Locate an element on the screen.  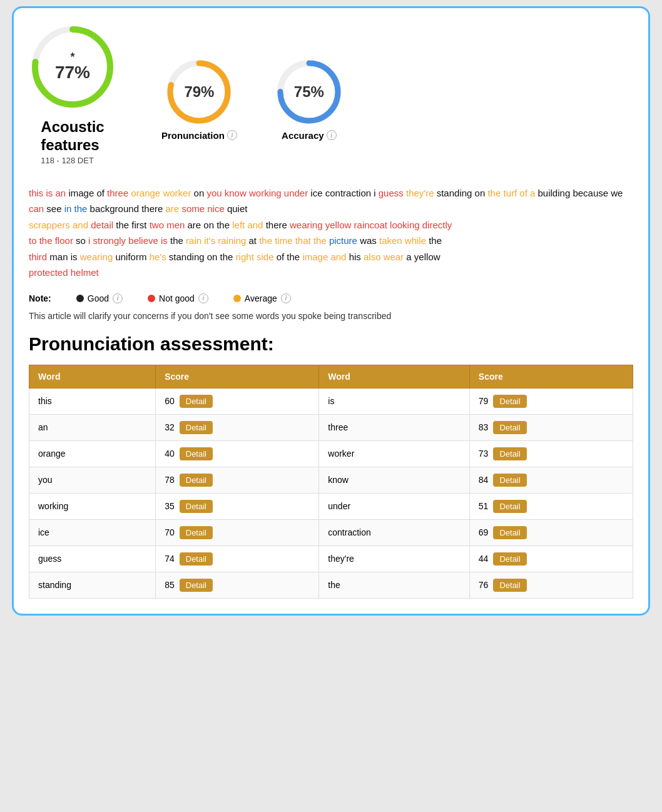
word-is-1: is is located at coordinates (50, 193).